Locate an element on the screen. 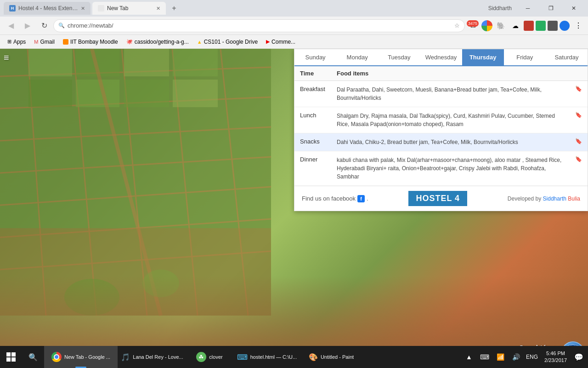  tray-network-icon: 📶 is located at coordinates (500, 357).